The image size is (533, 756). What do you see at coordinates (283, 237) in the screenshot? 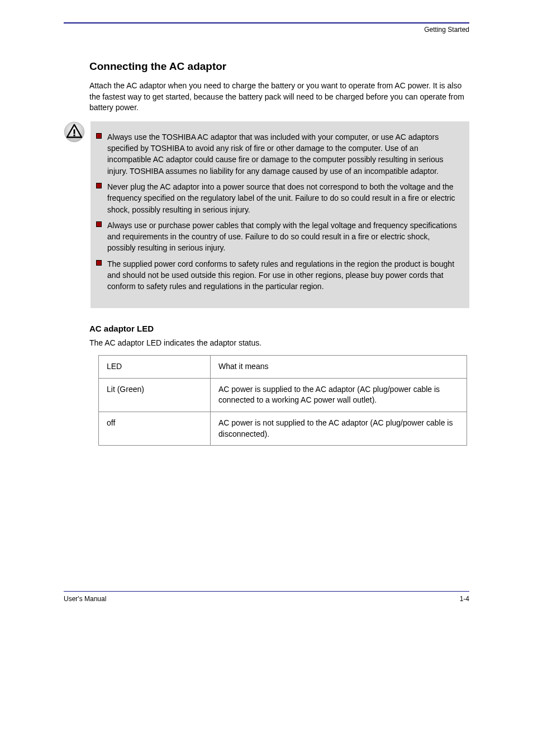
I see `warning-text: Always use or purchase power cables that…` at bounding box center [283, 237].